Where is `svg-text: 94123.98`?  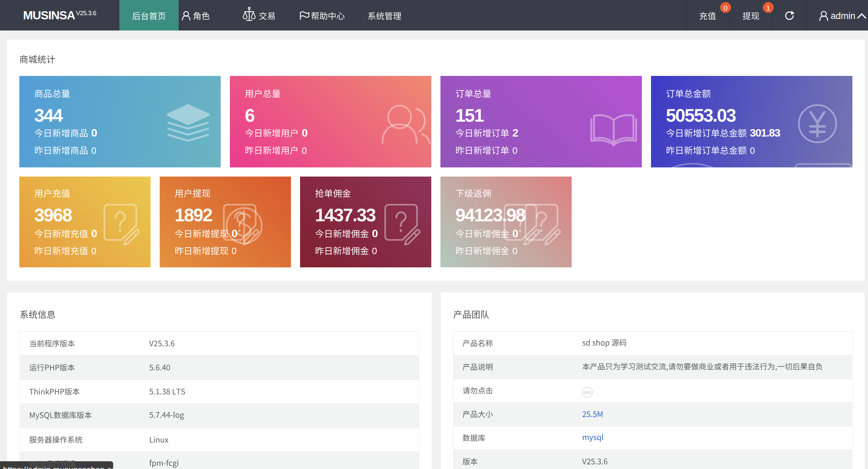
svg-text: 94123.98 is located at coordinates (490, 215).